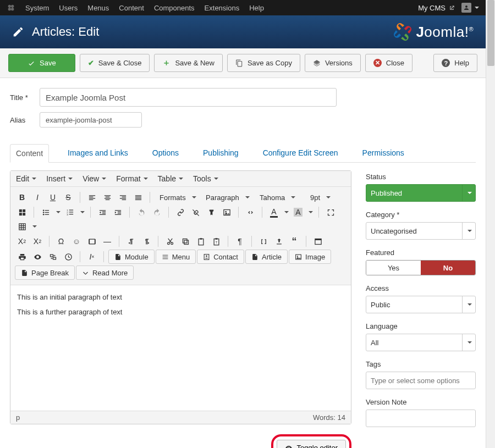 The image size is (495, 448). What do you see at coordinates (92, 257) in the screenshot?
I see `clear-format-button: I×` at bounding box center [92, 257].